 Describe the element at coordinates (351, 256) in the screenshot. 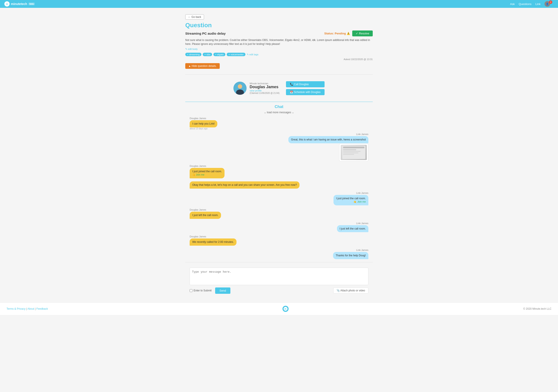

I see `message-bubble: Thanks for the help Doug!` at that location.